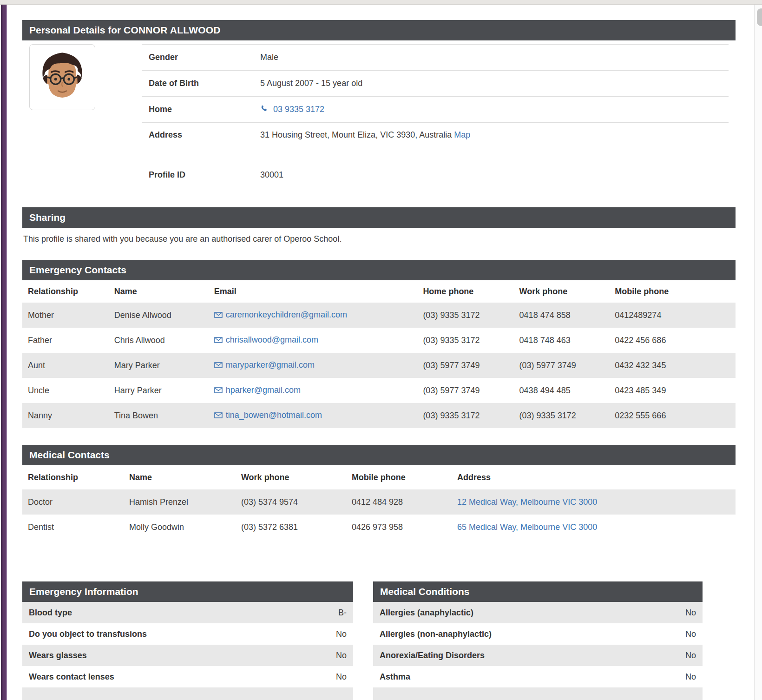 This screenshot has width=762, height=700. I want to click on address-row: Address 31 Housing Street, Mount Eliza, …, so click(435, 142).